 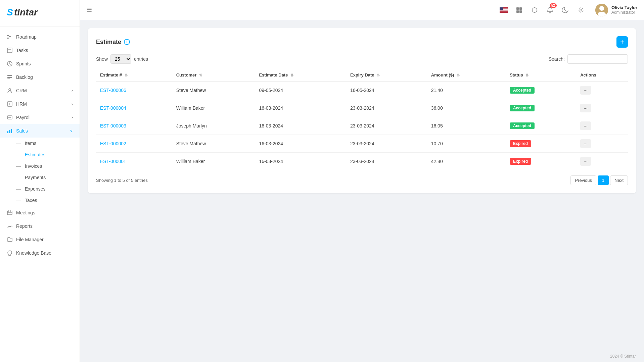 What do you see at coordinates (10, 117) in the screenshot?
I see `payroll-icon` at bounding box center [10, 117].